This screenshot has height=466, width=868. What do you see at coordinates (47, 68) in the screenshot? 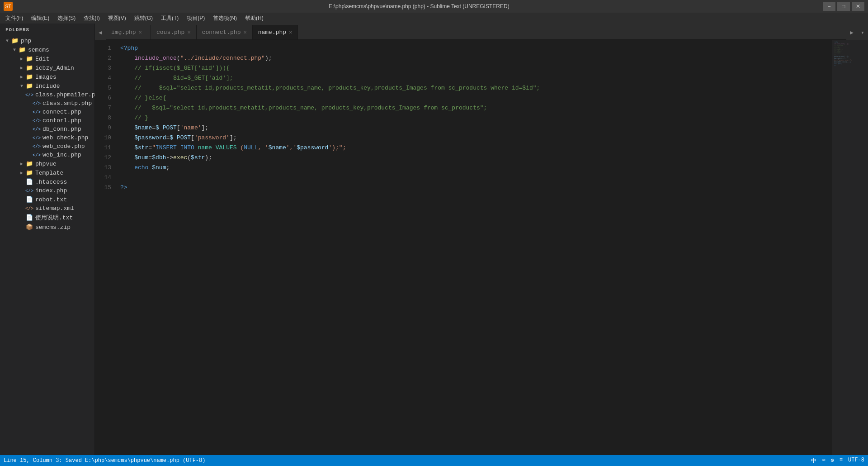
I see `tree-item-icbzyadmin: ▶📁icbzy_Admin` at bounding box center [47, 68].